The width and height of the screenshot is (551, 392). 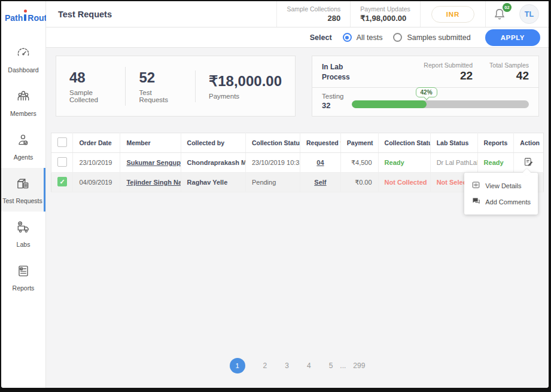 What do you see at coordinates (508, 202) in the screenshot?
I see `menu-item-label: Add Comments` at bounding box center [508, 202].